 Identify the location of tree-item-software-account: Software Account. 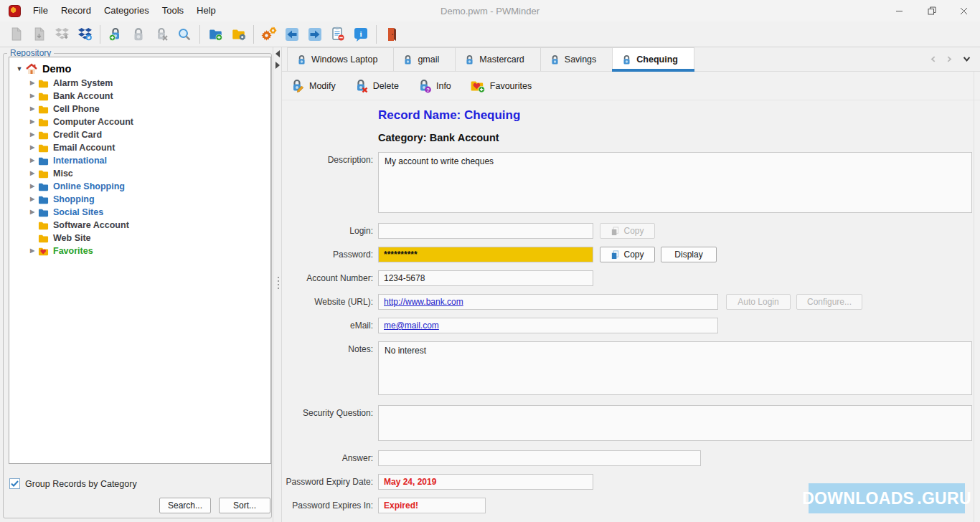
(140, 225).